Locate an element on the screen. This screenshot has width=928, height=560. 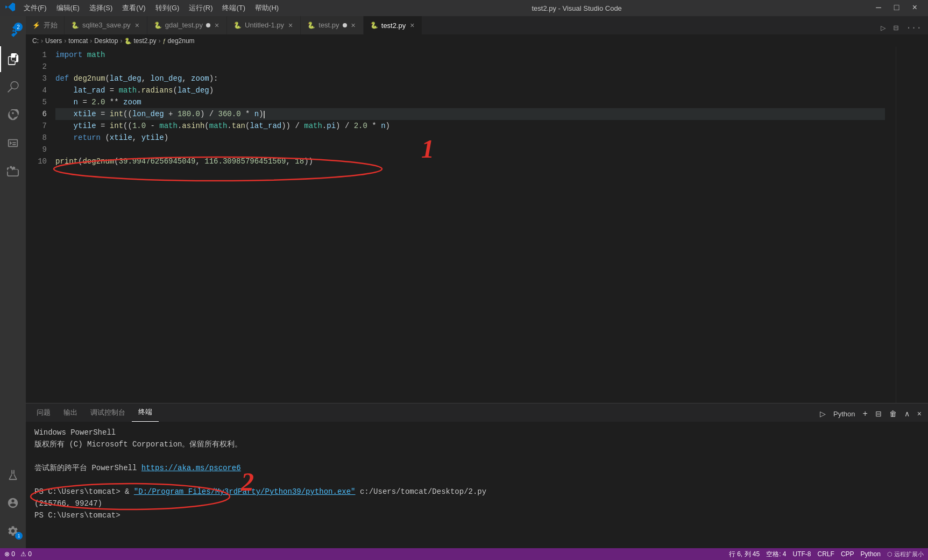
menu-help: 帮助(H) is located at coordinates (267, 8).